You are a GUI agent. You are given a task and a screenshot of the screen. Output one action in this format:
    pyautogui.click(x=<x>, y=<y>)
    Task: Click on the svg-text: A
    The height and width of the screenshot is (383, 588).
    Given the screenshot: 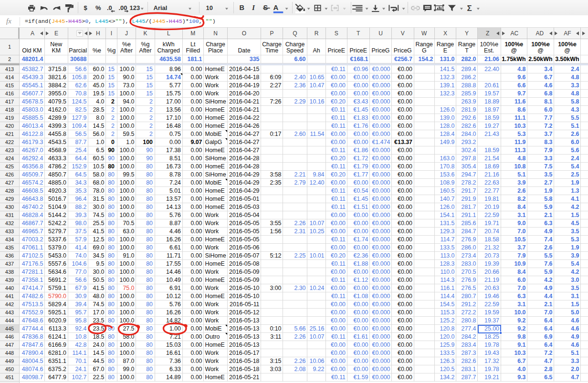 What is the action you would take?
    pyautogui.click(x=276, y=8)
    